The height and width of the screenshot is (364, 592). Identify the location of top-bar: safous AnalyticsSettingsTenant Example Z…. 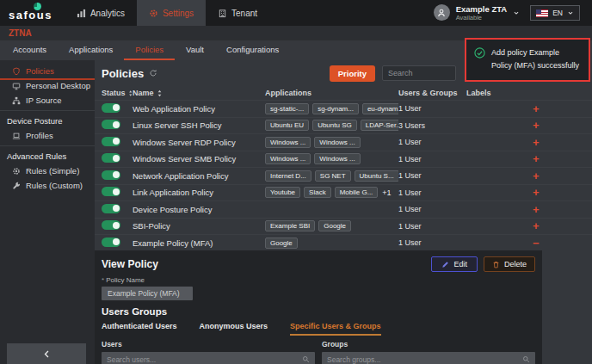
(296, 13).